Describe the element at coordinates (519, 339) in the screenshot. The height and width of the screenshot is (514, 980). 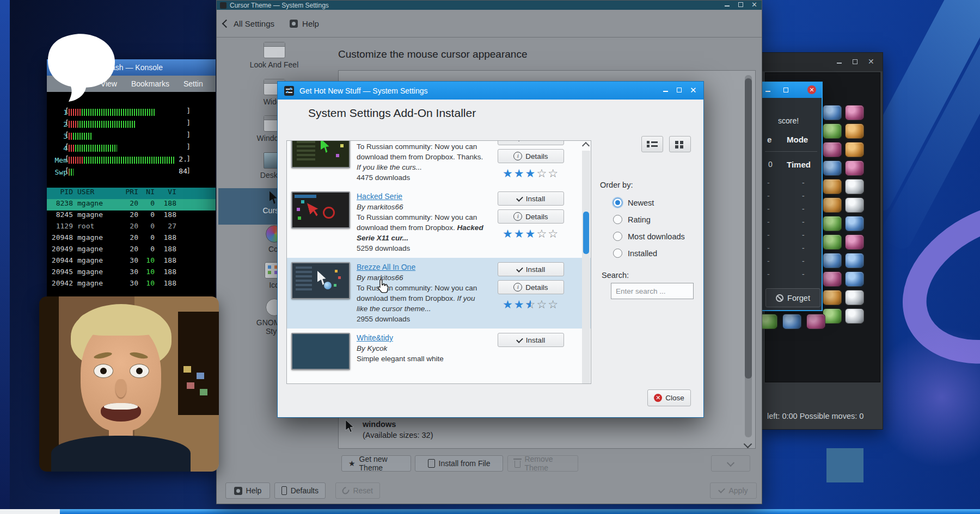
I see `check-icon` at that location.